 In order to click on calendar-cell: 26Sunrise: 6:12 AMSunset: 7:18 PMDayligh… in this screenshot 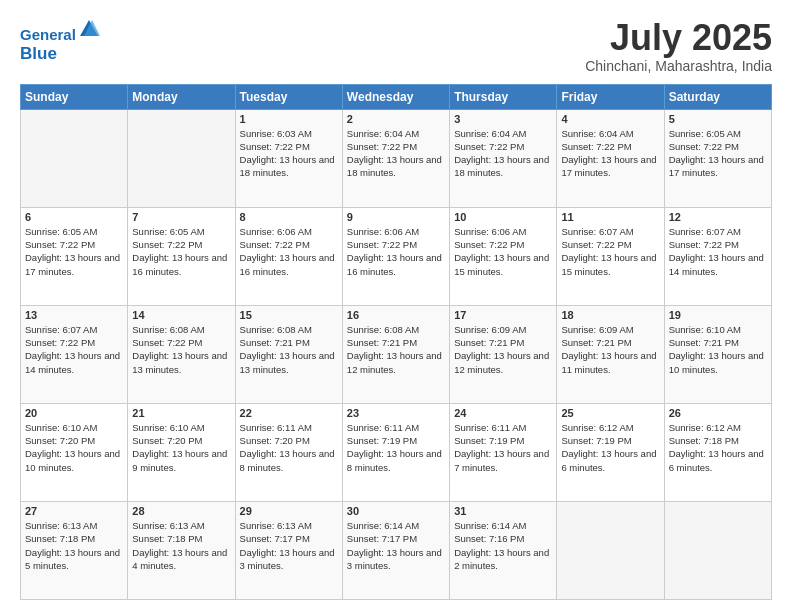, I will do `click(718, 452)`.